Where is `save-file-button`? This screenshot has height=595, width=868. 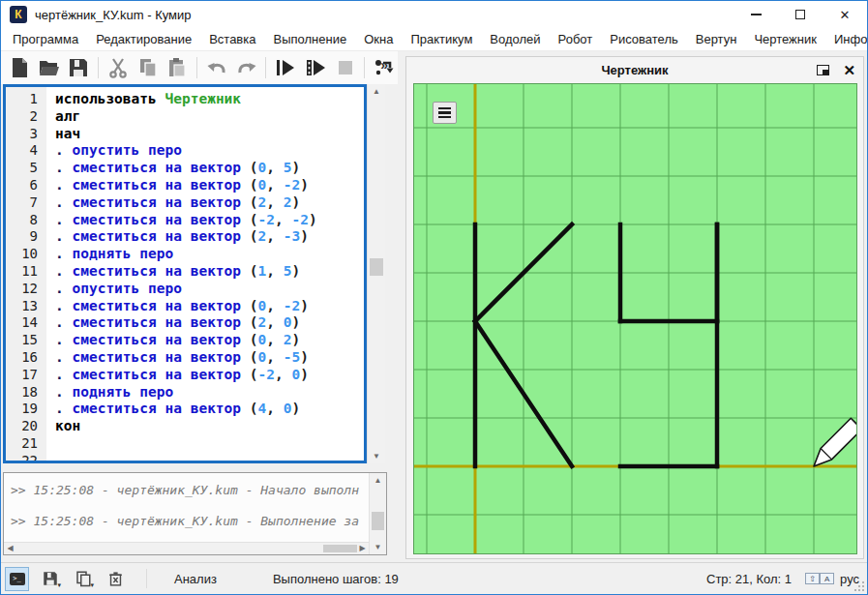 save-file-button is located at coordinates (78, 68).